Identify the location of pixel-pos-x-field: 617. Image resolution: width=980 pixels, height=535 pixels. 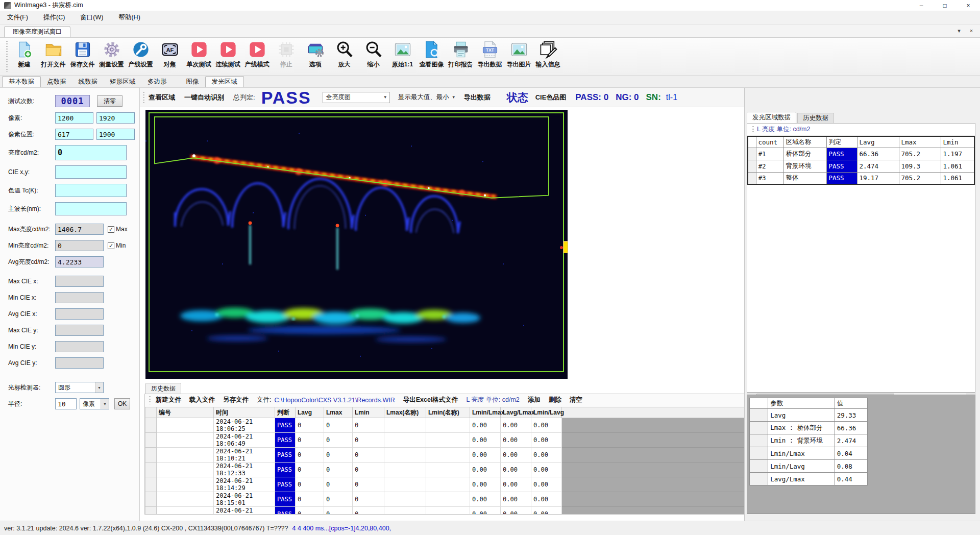
(75, 134).